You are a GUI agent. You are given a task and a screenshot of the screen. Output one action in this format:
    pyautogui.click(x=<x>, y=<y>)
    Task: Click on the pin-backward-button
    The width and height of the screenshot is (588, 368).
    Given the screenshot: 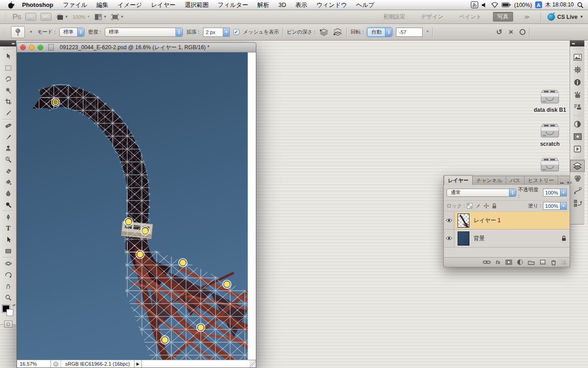 What is the action you would take?
    pyautogui.click(x=338, y=32)
    